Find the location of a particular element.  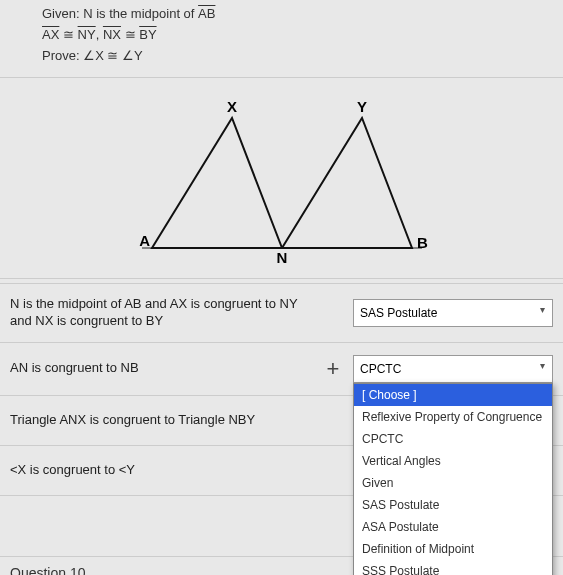

problem-header: Given: N is the midpoint of AB AX ≅ NY, … is located at coordinates (282, 39).